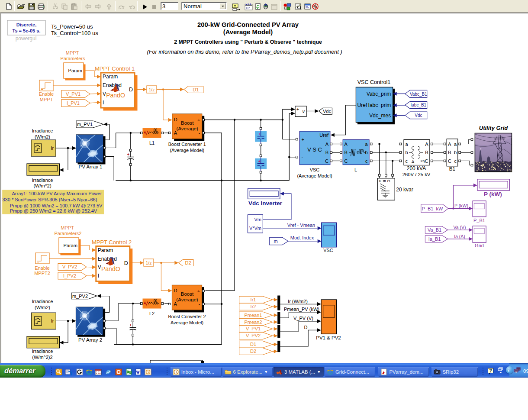 The width and height of the screenshot is (528, 420). What do you see at coordinates (56, 206) in the screenshot?
I see `svg-text:Pmpp @ 1000 W/m2 = 100.7 kW @: Pmpp @ 1000 W/m2 = 100.7 kW @ 273.5V` at bounding box center [56, 206].